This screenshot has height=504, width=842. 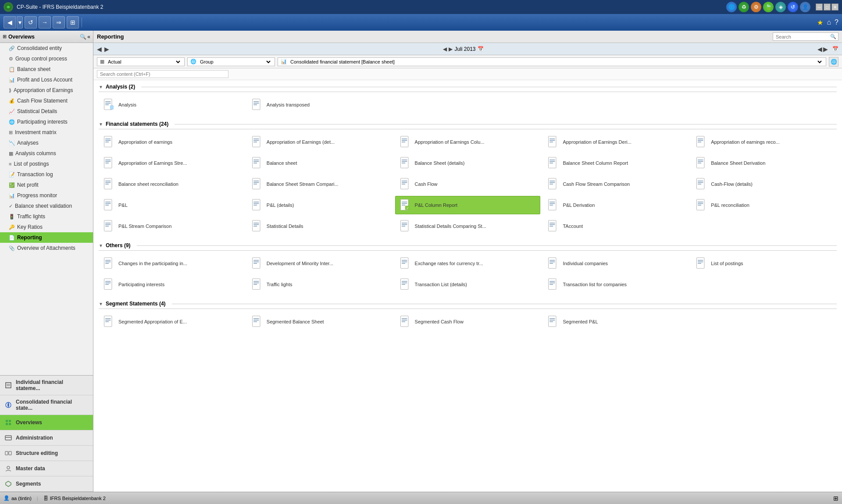 I want to click on sidebar-item-consolidated-entity: 🔗 Consolidated entity, so click(x=46, y=48).